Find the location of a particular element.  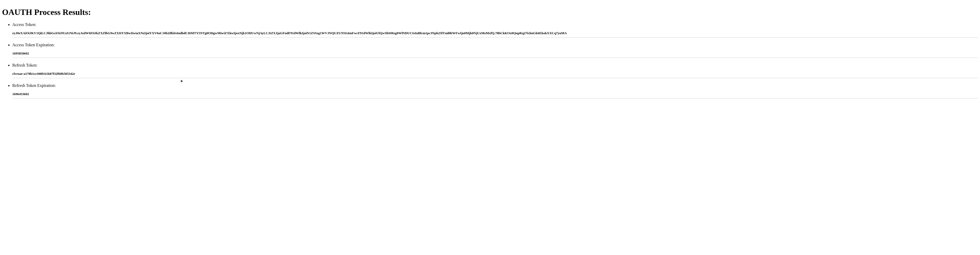

list-item: Refresh Token Expiration: 1696453602 is located at coordinates (495, 91).